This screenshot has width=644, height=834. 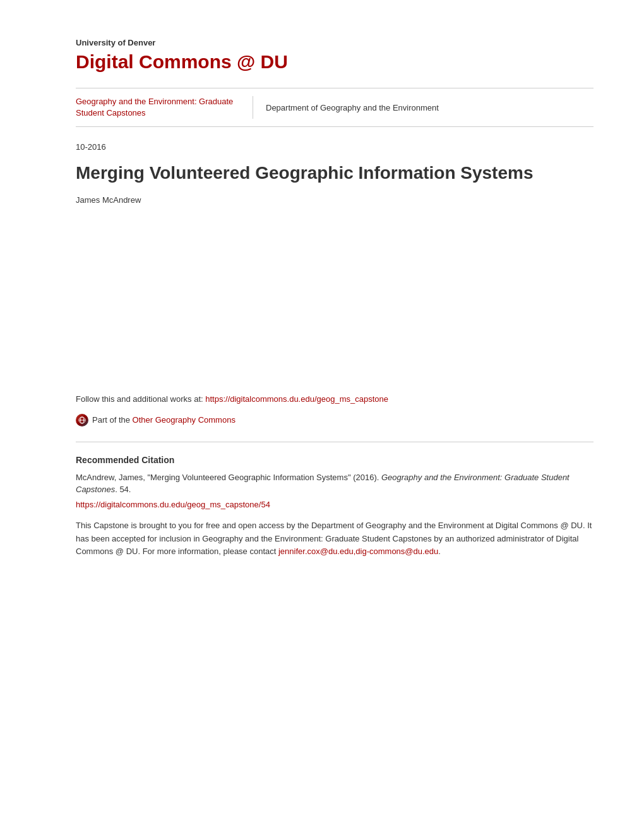 What do you see at coordinates (140, 399) in the screenshot?
I see `follow-label: Follow this and additional works at:` at bounding box center [140, 399].